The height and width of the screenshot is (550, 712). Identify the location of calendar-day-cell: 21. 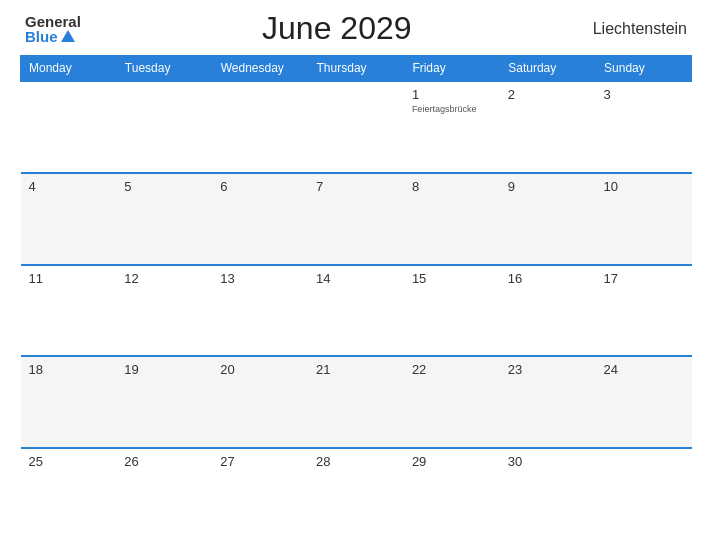
(356, 402).